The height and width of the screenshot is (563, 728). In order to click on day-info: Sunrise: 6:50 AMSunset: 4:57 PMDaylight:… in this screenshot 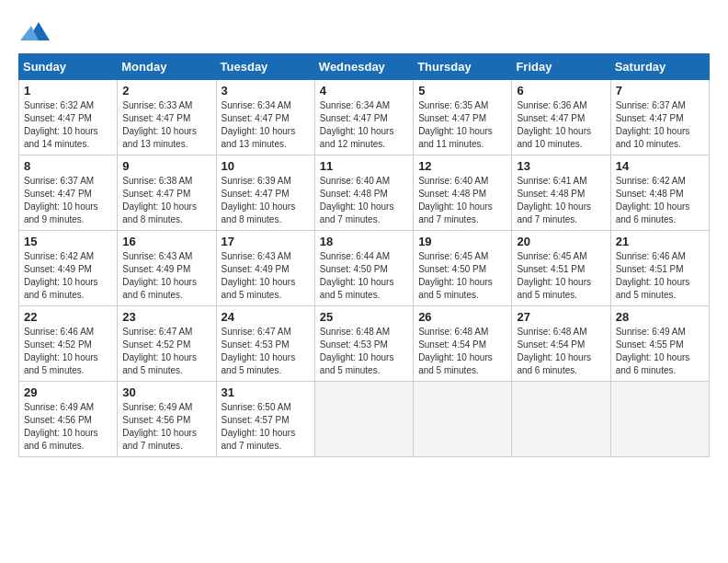, I will do `click(266, 427)`.